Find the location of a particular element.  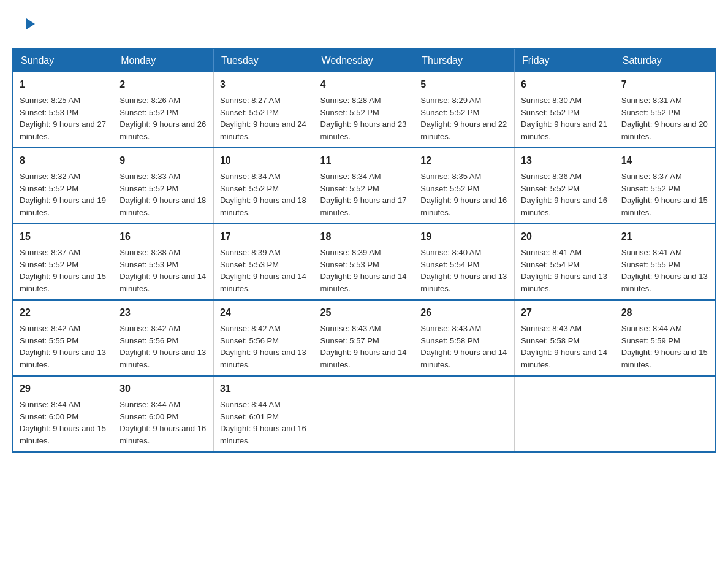

weekday-header-tuesday: Tuesday is located at coordinates (264, 60).